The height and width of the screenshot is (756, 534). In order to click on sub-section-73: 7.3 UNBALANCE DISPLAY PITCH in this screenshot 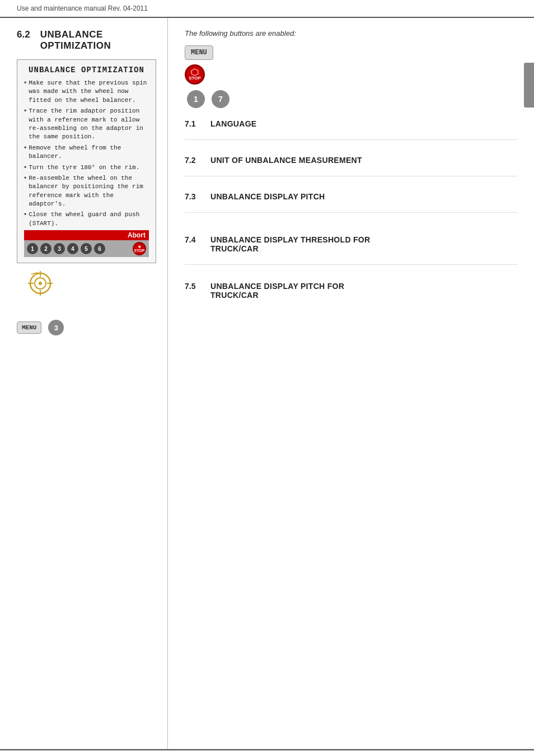, I will do `click(351, 203)`.